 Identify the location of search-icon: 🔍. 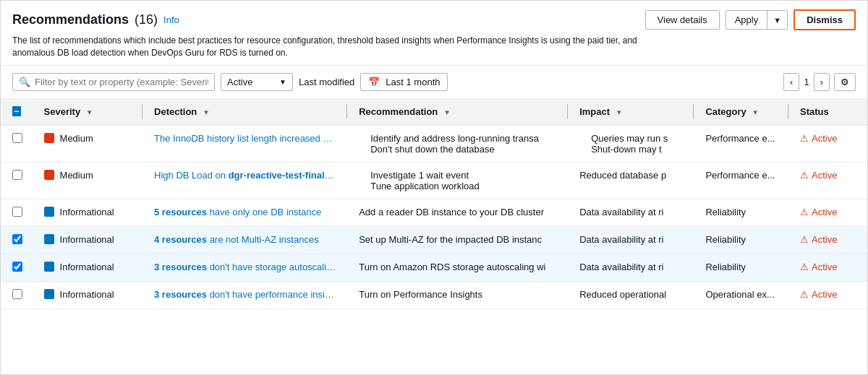
(25, 82).